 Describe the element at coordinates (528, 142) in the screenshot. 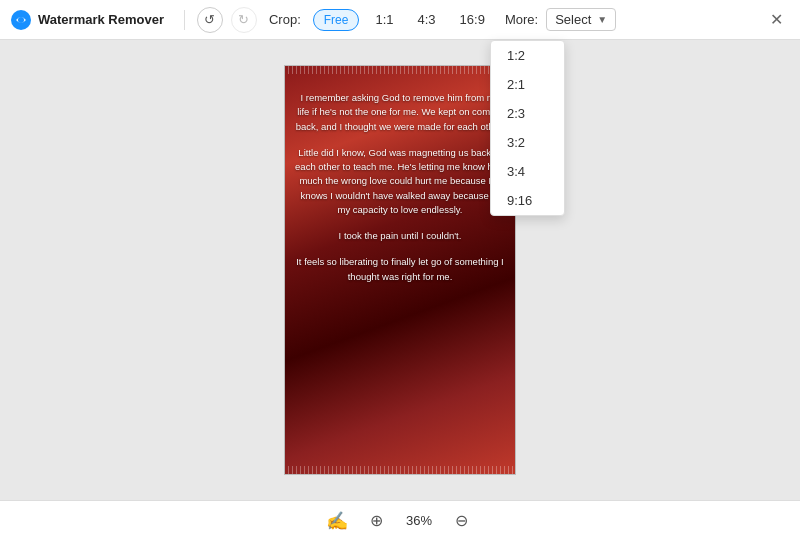

I see `dropdown-item-3-2: 3:2` at that location.